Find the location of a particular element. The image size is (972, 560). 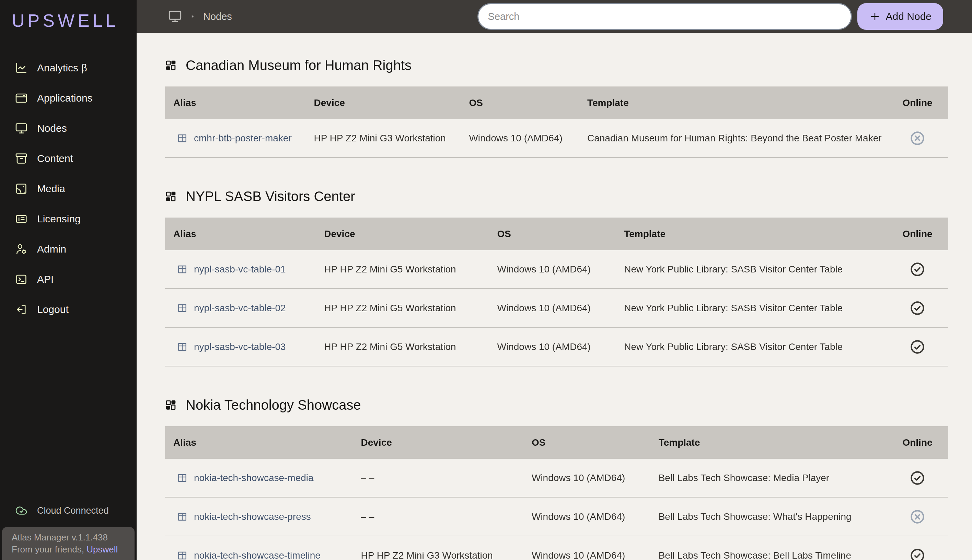

cell-alias: nypl-sasb-vc-table-01 is located at coordinates (245, 269).